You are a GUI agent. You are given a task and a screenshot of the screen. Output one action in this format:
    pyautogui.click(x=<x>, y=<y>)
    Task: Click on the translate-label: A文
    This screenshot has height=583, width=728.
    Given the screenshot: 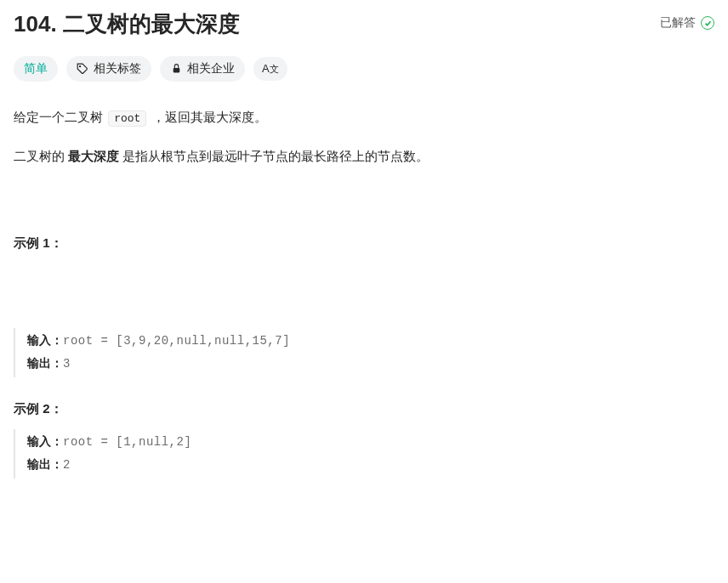 What is the action you would take?
    pyautogui.click(x=270, y=69)
    